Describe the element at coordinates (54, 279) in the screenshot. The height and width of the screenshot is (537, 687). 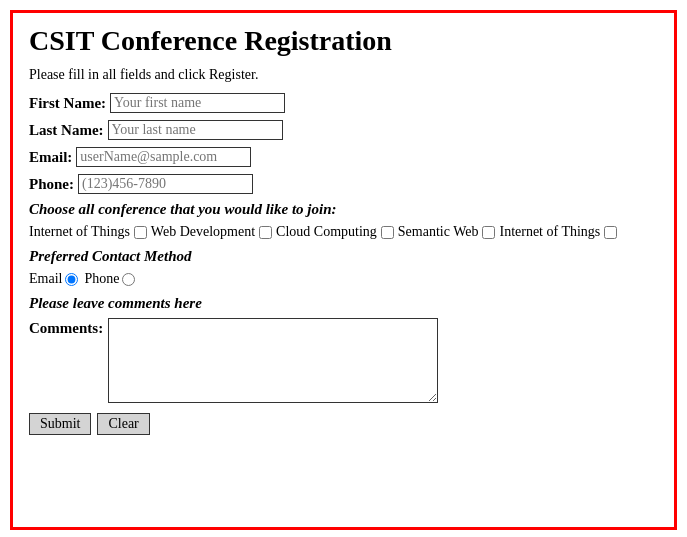
I see `list-item: Email` at that location.